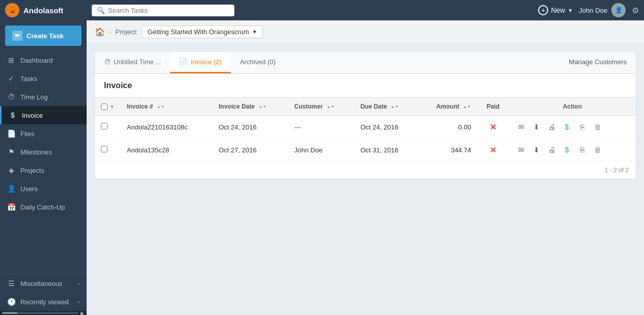 The image size is (644, 315). Describe the element at coordinates (43, 134) in the screenshot. I see `sidebar-item-files: 📄 Files` at that location.